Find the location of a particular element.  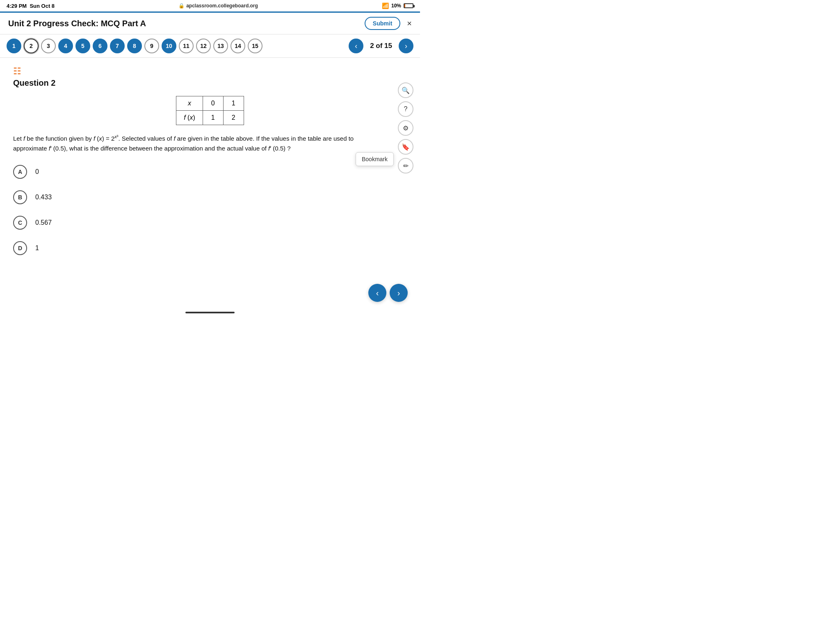

bookmark-icon: 🔖 is located at coordinates (406, 147).